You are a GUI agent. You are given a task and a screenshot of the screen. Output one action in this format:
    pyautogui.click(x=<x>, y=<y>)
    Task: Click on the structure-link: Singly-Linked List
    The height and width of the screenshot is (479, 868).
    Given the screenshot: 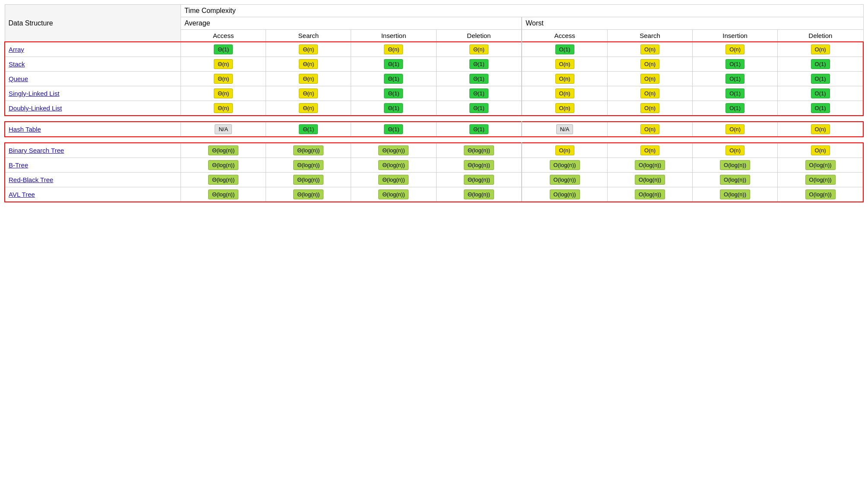 What is the action you would take?
    pyautogui.click(x=34, y=93)
    